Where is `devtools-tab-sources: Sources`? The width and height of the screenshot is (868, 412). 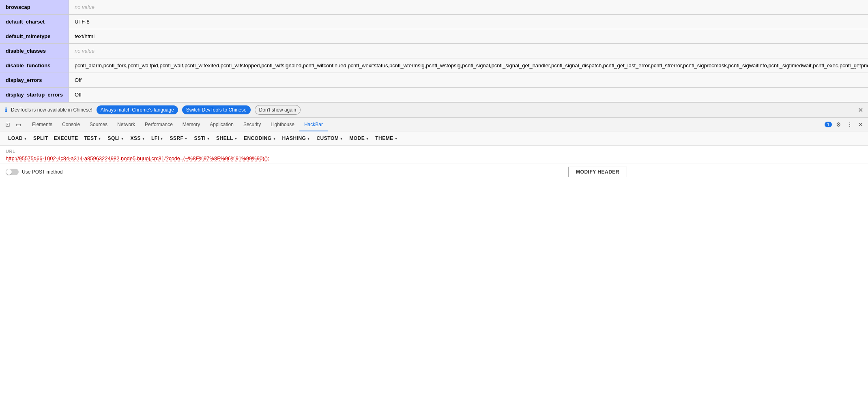
devtools-tab-sources: Sources is located at coordinates (99, 124).